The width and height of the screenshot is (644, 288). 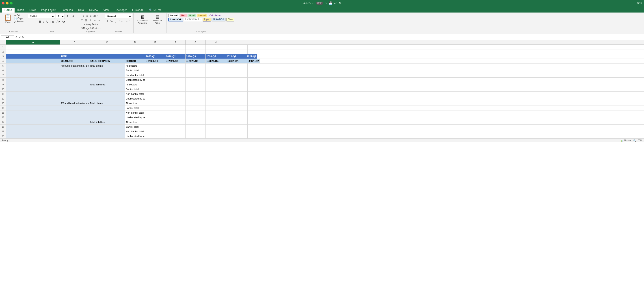 I want to click on cell-reference-box, so click(x=8, y=37).